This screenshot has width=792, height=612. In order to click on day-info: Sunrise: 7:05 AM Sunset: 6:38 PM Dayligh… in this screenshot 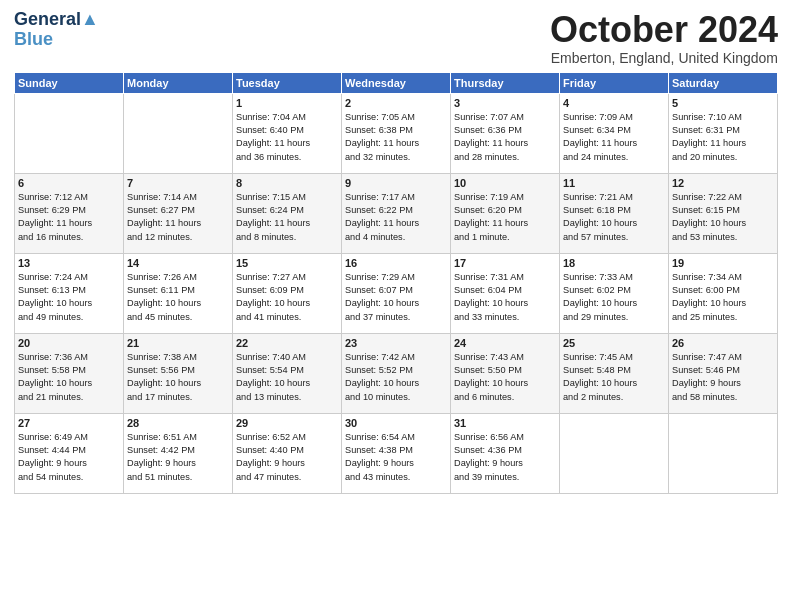, I will do `click(396, 138)`.